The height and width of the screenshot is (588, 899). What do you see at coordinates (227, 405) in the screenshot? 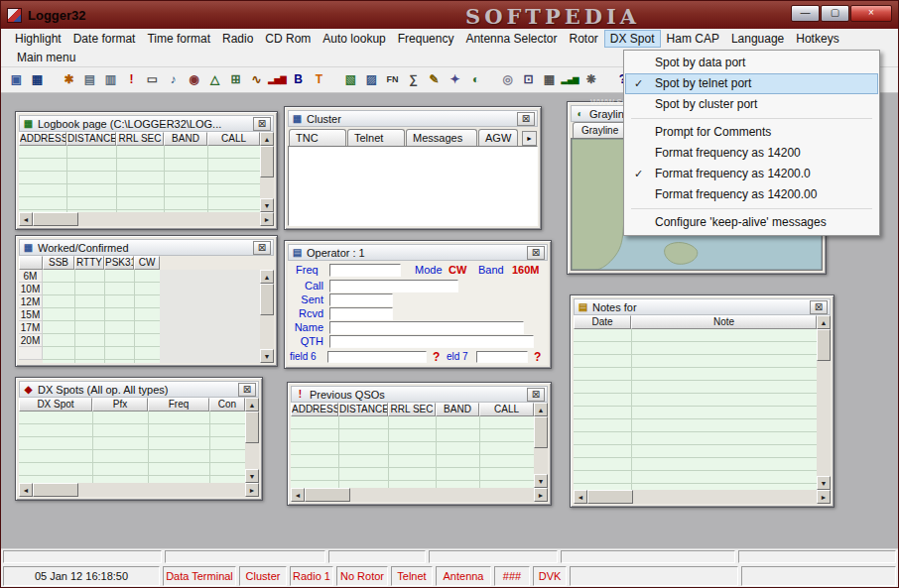
I see `dx-spots-col-con: Con` at bounding box center [227, 405].